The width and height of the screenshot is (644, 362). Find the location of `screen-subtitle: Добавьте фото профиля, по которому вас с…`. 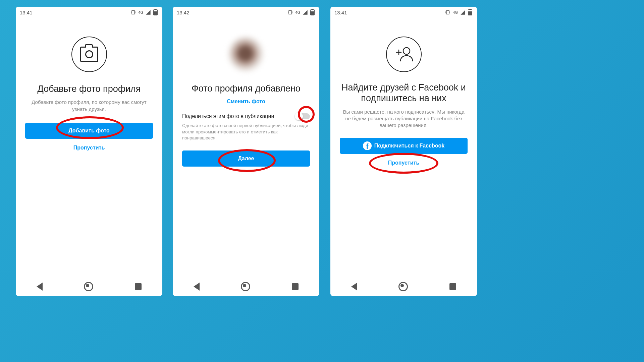

screen-subtitle: Добавьте фото профиля, по которому вас с… is located at coordinates (89, 106).